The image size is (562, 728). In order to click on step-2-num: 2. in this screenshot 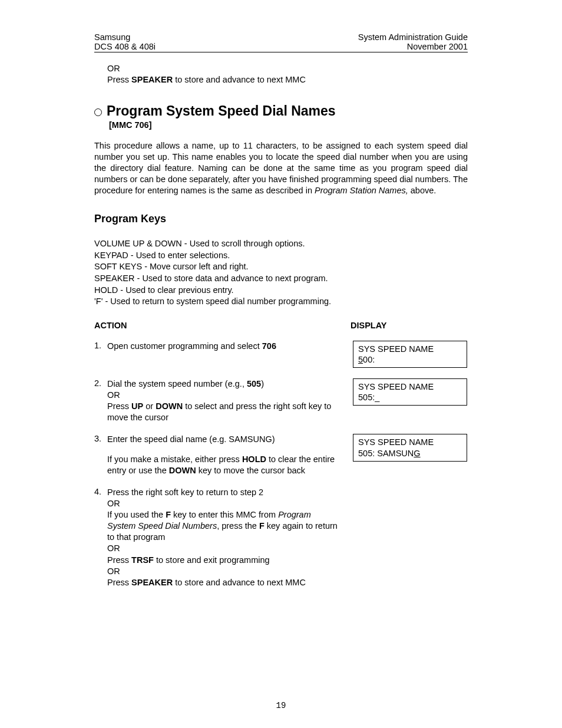, I will do `click(101, 383)`.